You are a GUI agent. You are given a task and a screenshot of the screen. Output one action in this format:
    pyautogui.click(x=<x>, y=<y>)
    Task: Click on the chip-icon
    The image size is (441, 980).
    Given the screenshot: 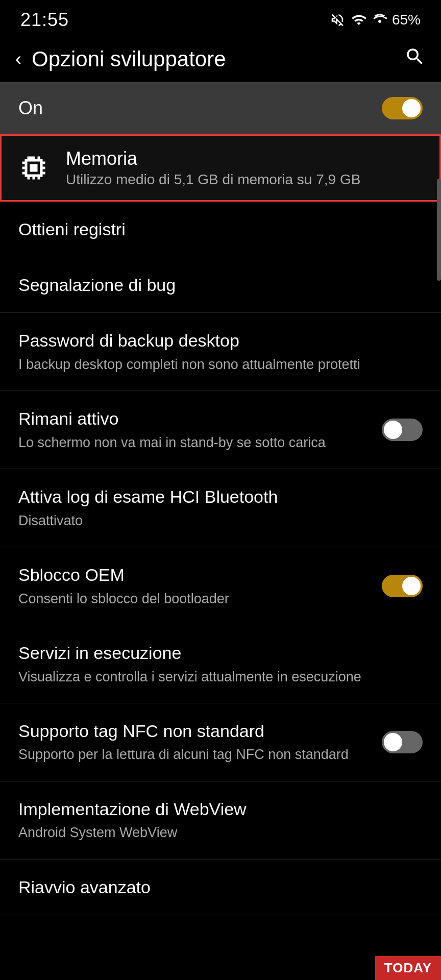 What is the action you would take?
    pyautogui.click(x=34, y=168)
    